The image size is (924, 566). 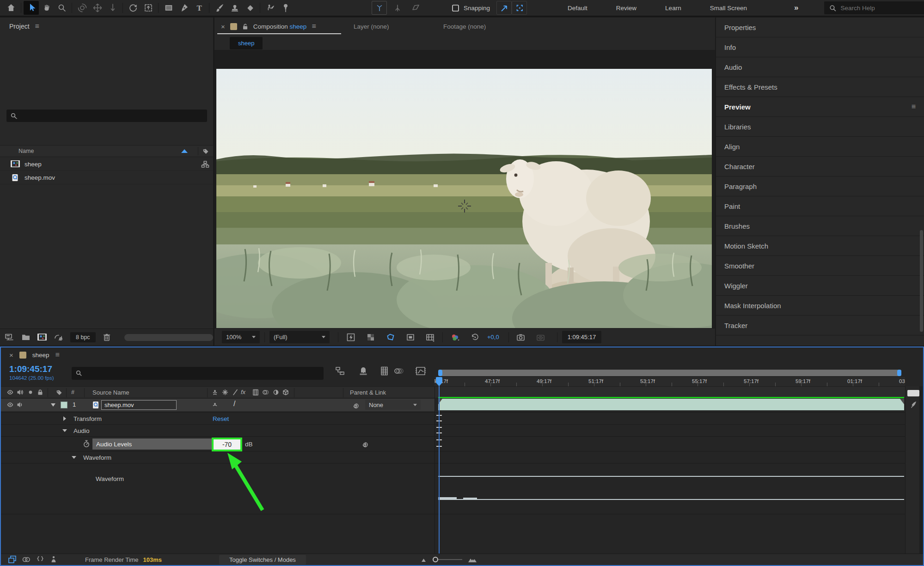 I want to click on preview-time-display: 1:09:45:17, so click(x=581, y=337).